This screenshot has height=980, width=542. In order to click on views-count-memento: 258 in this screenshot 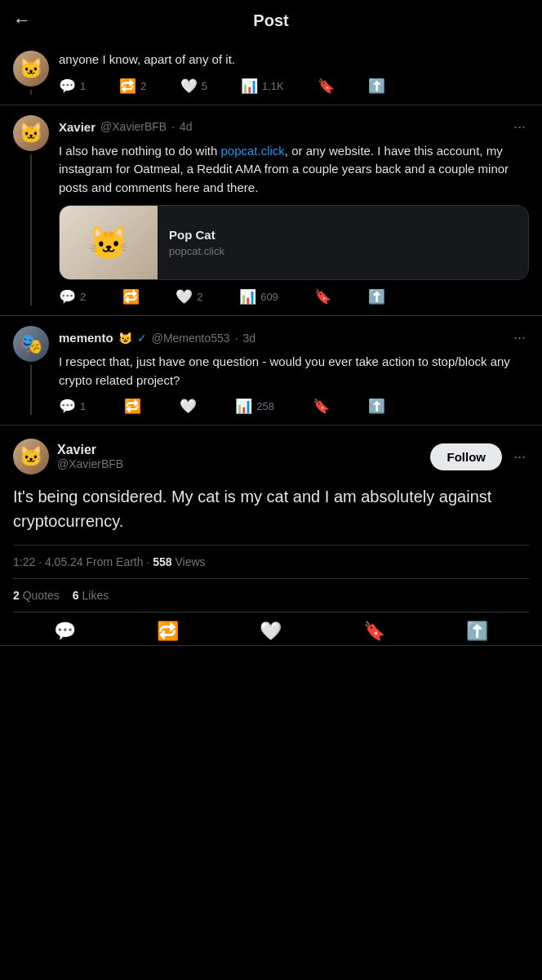, I will do `click(265, 407)`.